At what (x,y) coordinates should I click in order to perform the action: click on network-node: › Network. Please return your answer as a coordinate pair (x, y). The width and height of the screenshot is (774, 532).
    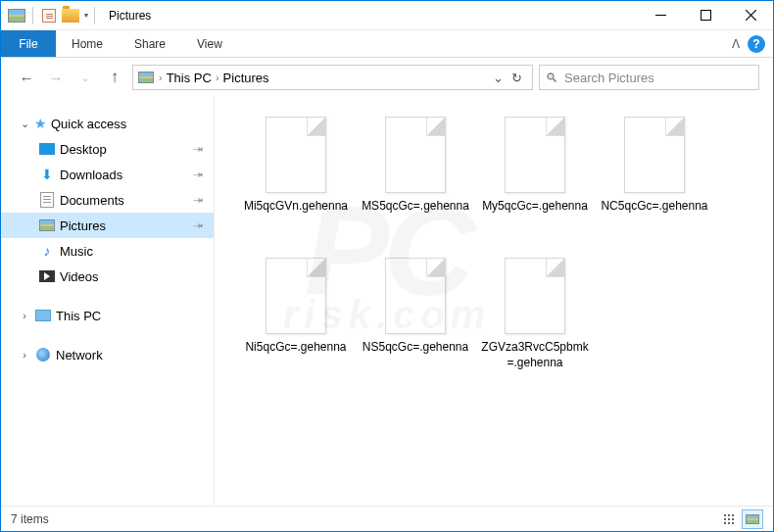
    Looking at the image, I should click on (108, 355).